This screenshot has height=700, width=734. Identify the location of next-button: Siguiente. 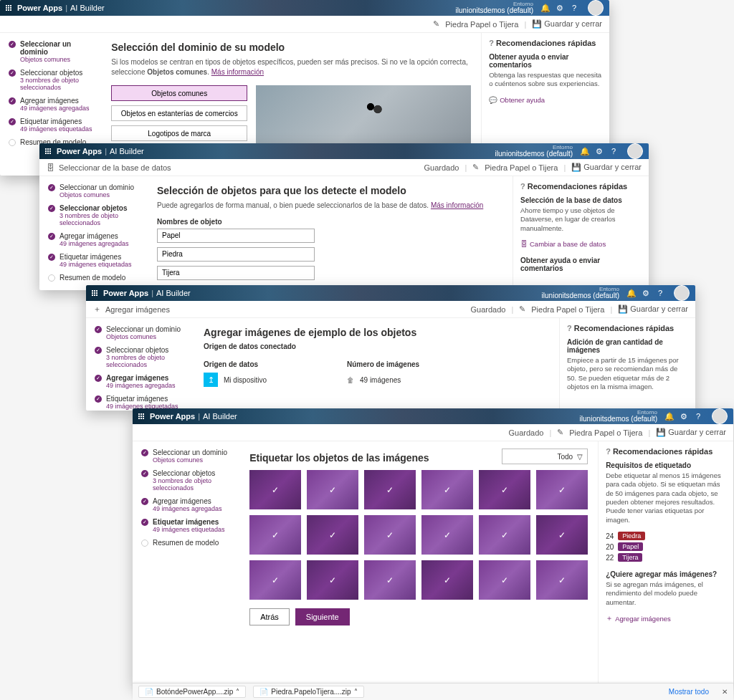
(323, 617).